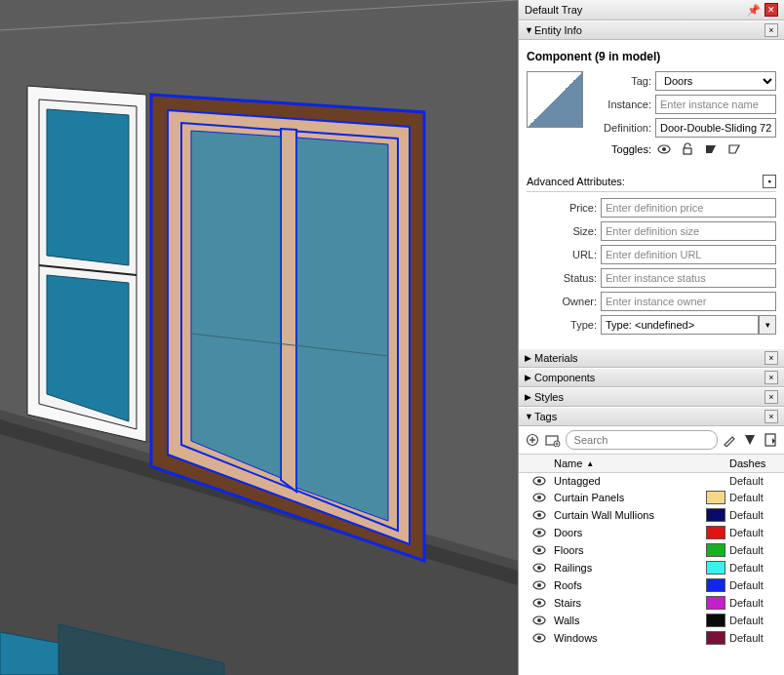  I want to click on tag-row: RoofsDefault, so click(651, 585).